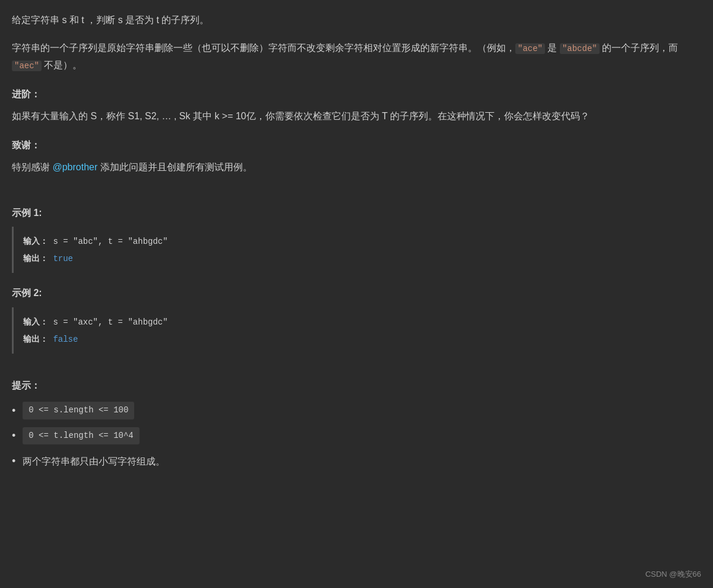  Describe the element at coordinates (356, 20) in the screenshot. I see `intro-text: 给定字符串 s 和 t ，判断 s 是否为 t 的子序列。` at that location.